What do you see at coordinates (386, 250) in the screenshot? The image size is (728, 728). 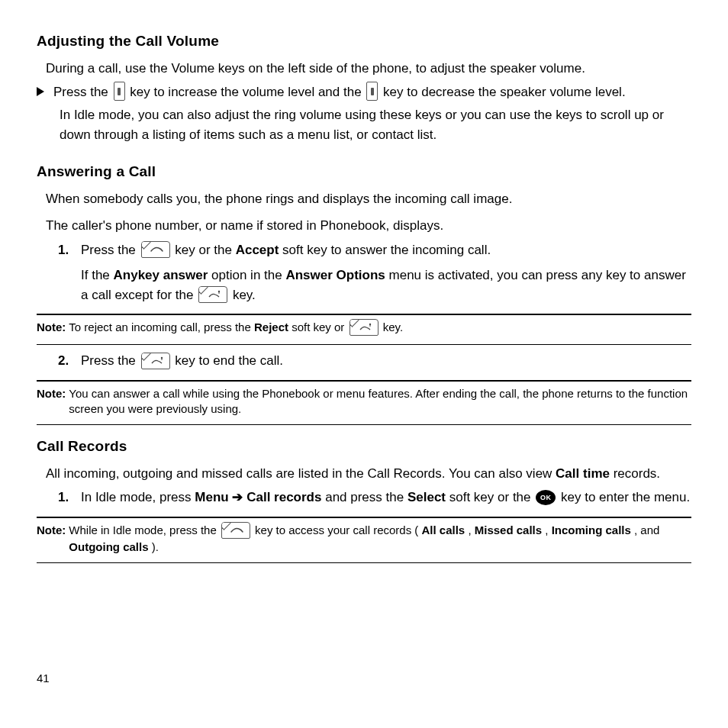 I see `text: soft key to answer the incoming call.` at bounding box center [386, 250].